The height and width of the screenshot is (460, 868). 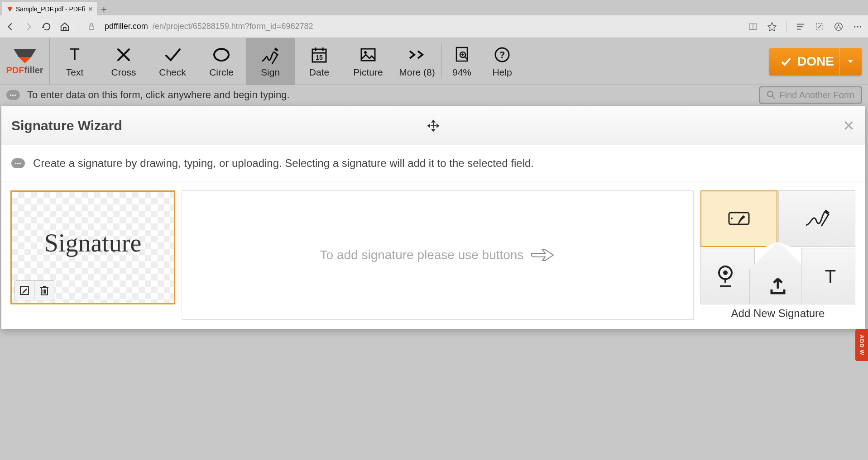 I want to click on tab-close-icon: ✕, so click(x=91, y=9).